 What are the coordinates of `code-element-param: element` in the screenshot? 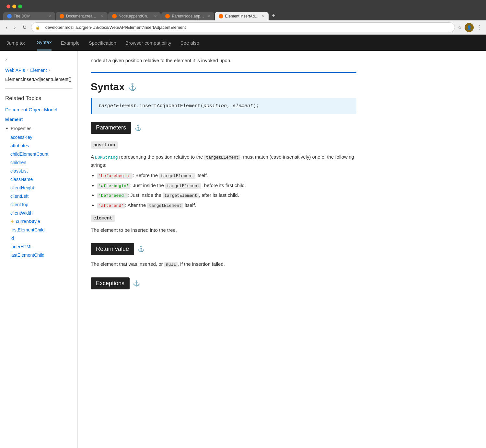 It's located at (243, 106).